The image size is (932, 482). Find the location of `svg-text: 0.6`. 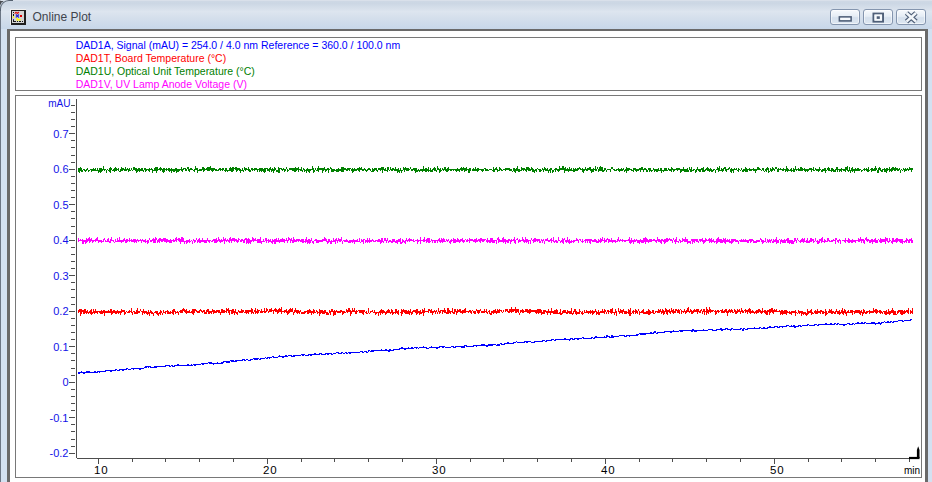

svg-text: 0.6 is located at coordinates (60, 169).